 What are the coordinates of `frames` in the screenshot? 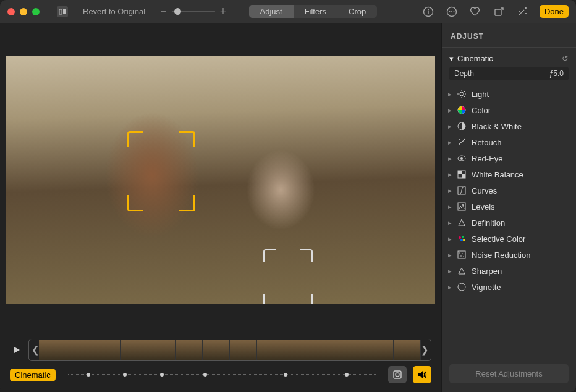 It's located at (230, 350).